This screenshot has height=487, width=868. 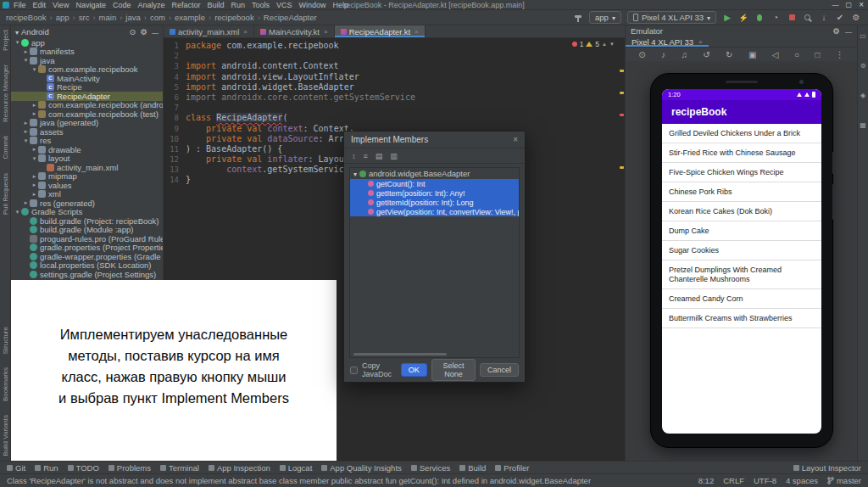 I want to click on tree-item: ▸drawable, so click(x=86, y=149).